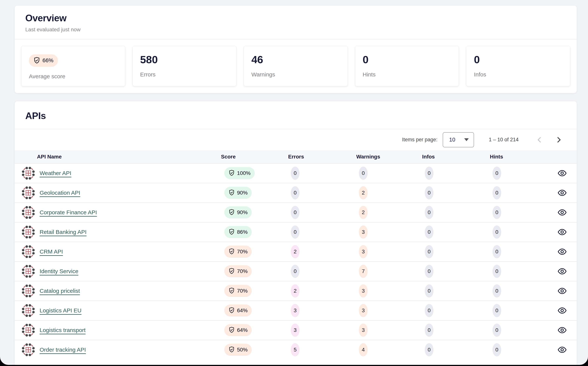 The height and width of the screenshot is (366, 588). Describe the element at coordinates (56, 173) in the screenshot. I see `api-name-link: Weather API` at that location.